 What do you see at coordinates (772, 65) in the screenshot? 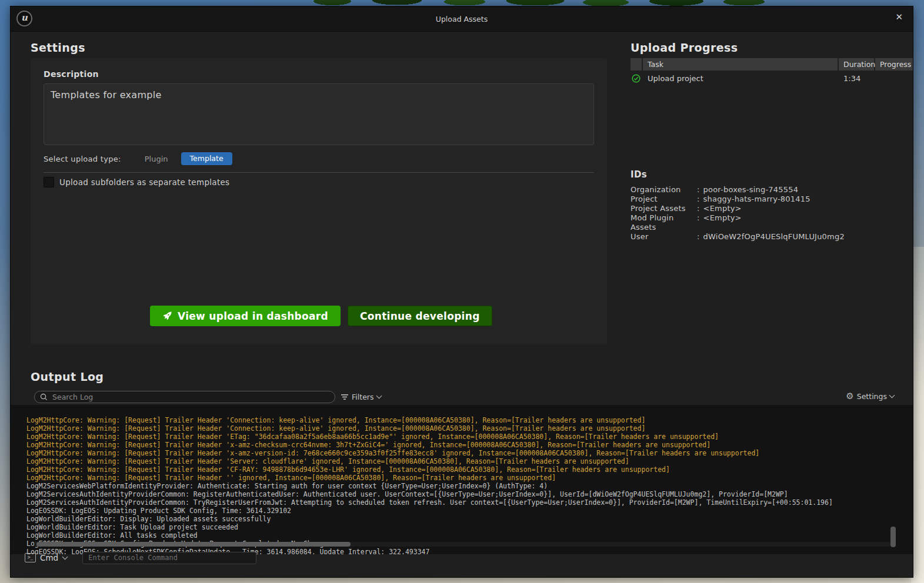
I see `upload-progress-header: Task Duration Progress` at bounding box center [772, 65].